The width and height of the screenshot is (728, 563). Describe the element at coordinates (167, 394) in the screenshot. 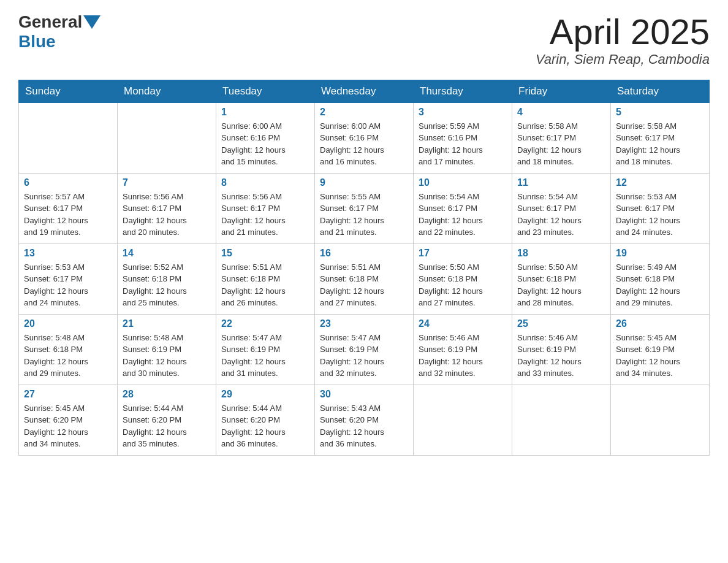

I see `day-number: 28` at that location.